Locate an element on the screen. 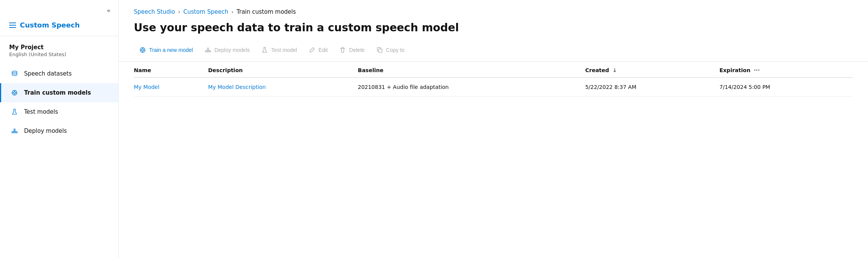 This screenshot has width=868, height=258. edit-icon is located at coordinates (312, 50).